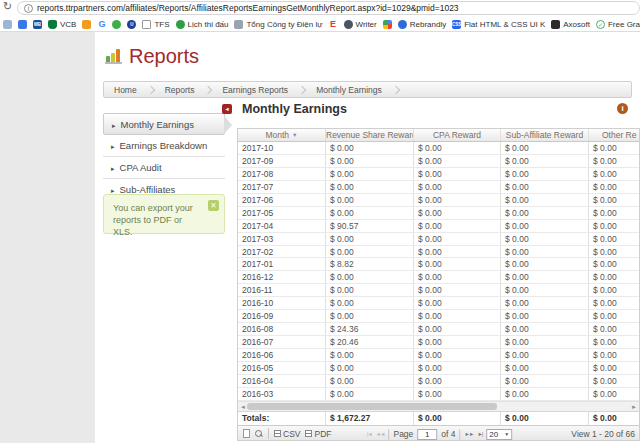 This screenshot has height=443, width=640. What do you see at coordinates (318, 434) in the screenshot?
I see `export-pdf-button: PDF` at bounding box center [318, 434].